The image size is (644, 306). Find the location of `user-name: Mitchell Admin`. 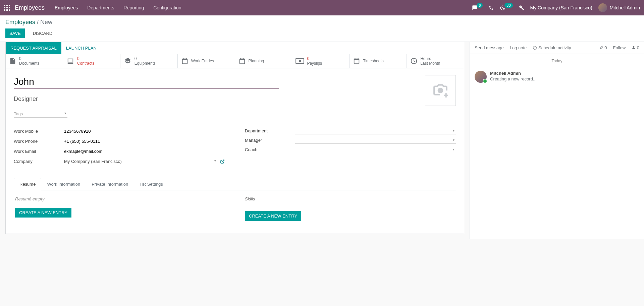

user-name: Mitchell Admin is located at coordinates (625, 8).